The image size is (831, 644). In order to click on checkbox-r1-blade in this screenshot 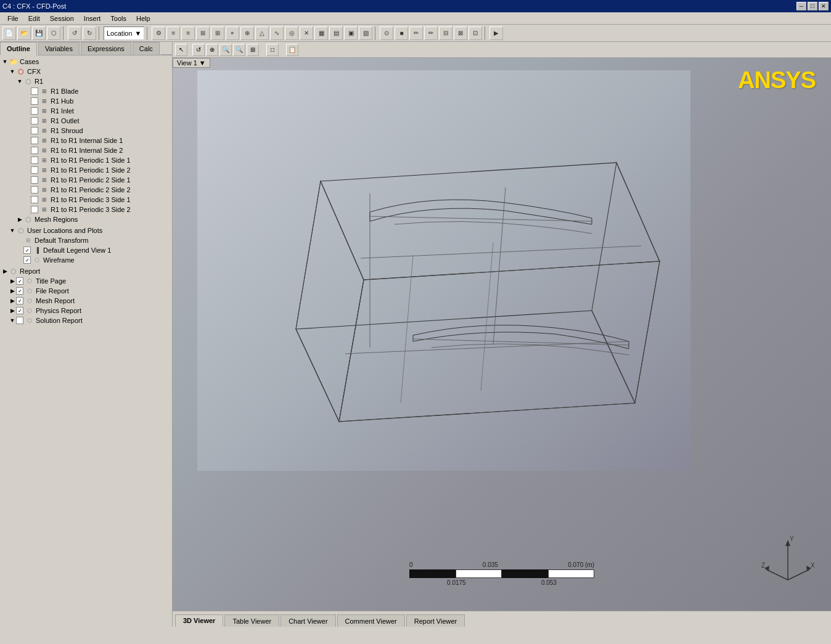, I will do `click(35, 91)`.